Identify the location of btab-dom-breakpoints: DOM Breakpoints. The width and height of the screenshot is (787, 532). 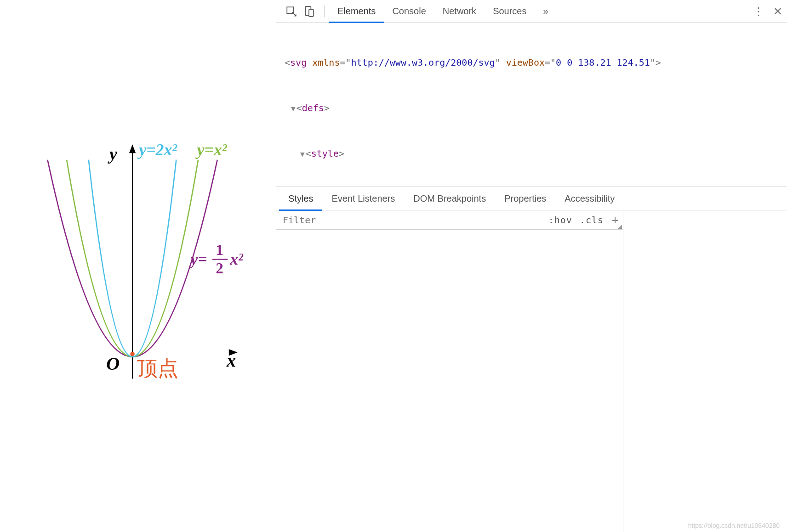
(450, 198).